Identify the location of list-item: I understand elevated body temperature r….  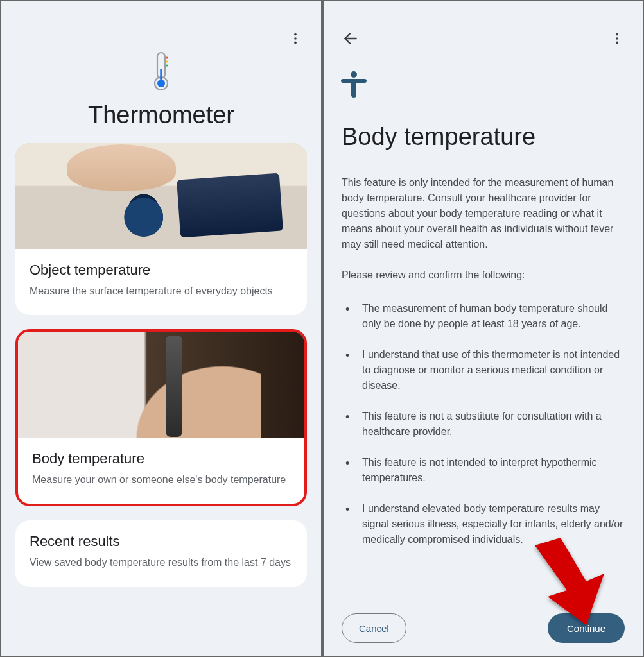
(483, 524).